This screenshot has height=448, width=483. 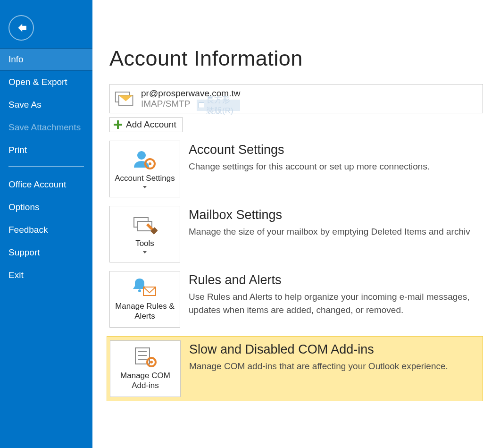 What do you see at coordinates (46, 127) in the screenshot?
I see `sidebar-item-save-attachments: Save Attachments` at bounding box center [46, 127].